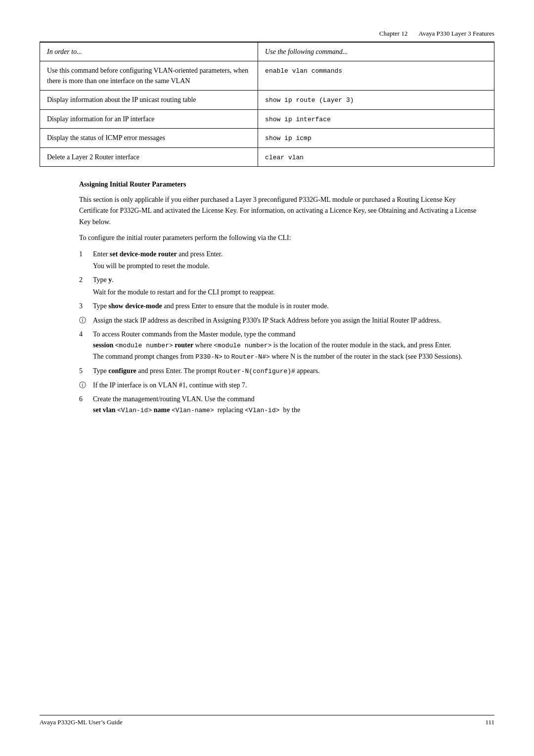 Image resolution: width=534 pixels, height=756 pixels. I want to click on table-container: In order to... Use the following command…, so click(267, 104).